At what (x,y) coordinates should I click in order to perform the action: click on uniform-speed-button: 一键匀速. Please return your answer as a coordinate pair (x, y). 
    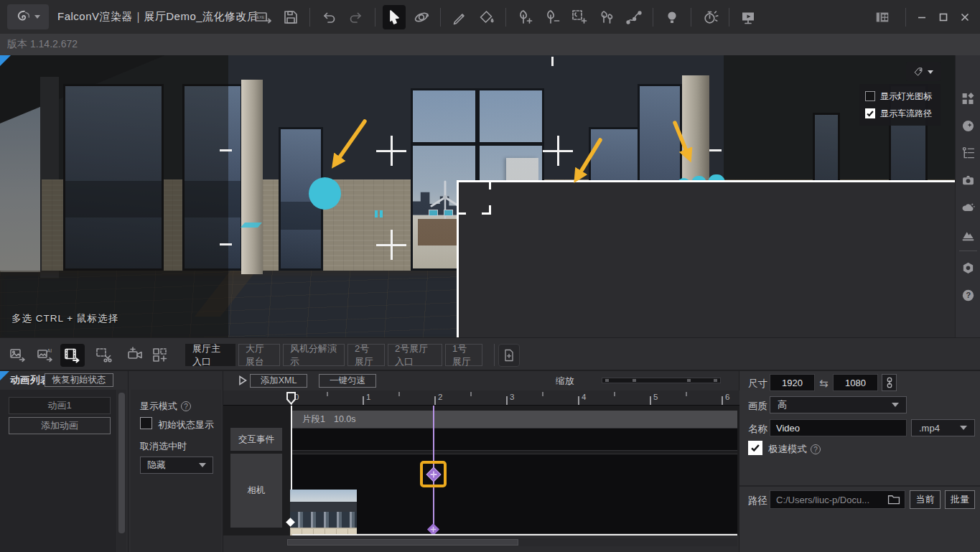
    Looking at the image, I should click on (347, 380).